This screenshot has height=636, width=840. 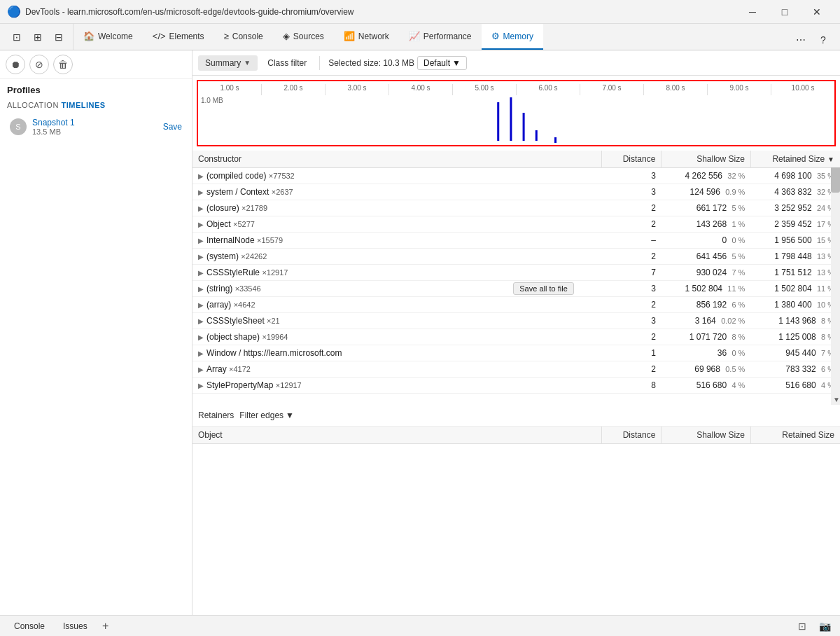 I want to click on welcome-icon: 🏠, so click(x=89, y=36).